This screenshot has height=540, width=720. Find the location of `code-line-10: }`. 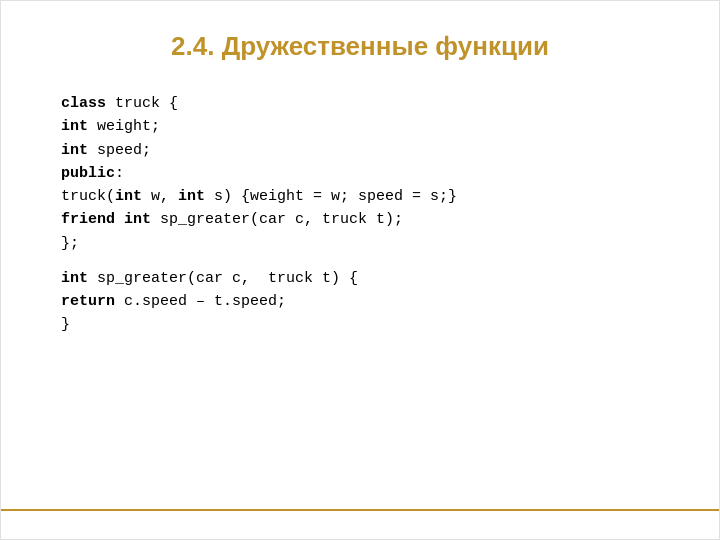

code-line-10: } is located at coordinates (365, 324).